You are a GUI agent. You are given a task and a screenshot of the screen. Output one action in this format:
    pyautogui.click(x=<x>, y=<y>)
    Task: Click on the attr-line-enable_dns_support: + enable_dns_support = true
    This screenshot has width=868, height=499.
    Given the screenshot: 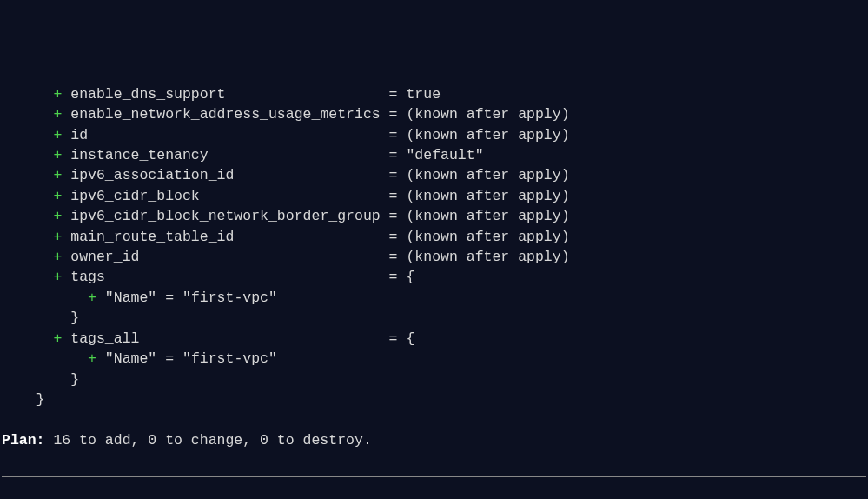 What is the action you would take?
    pyautogui.click(x=434, y=94)
    